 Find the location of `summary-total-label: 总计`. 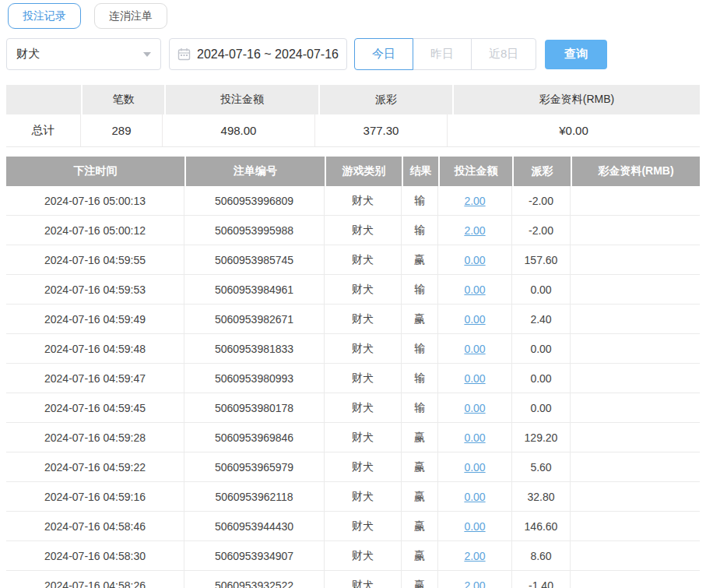

summary-total-label: 总计 is located at coordinates (44, 131).